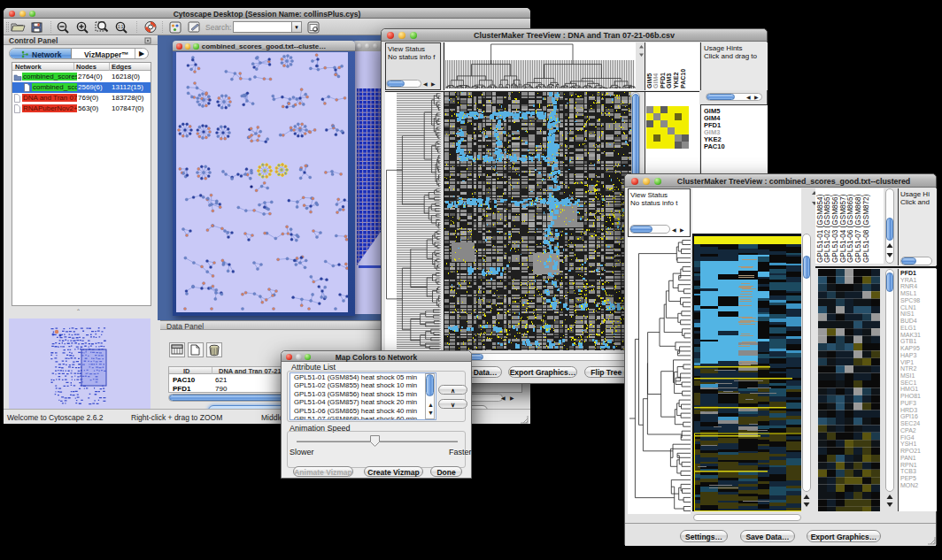  I want to click on svg-text: GIM3, so click(669, 81).